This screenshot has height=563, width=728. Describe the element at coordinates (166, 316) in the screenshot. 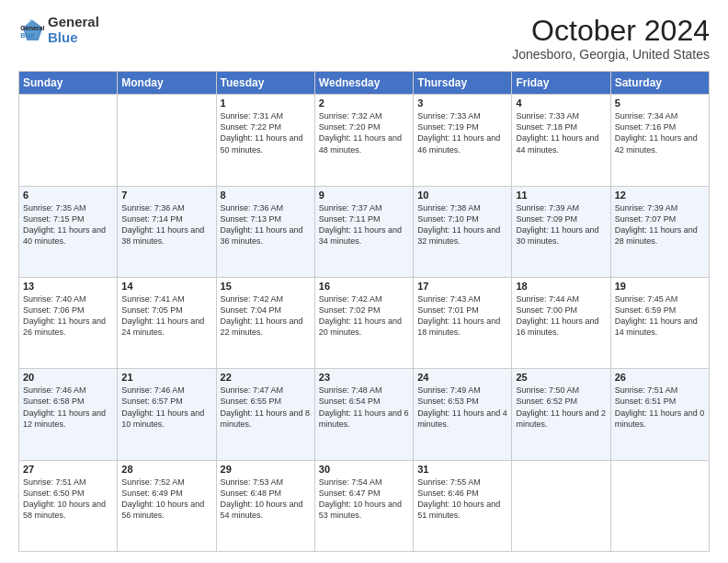

I see `day-sun-info: Sunrise: 7:41 AMSunset: 7:05 PMDaylight:…` at that location.